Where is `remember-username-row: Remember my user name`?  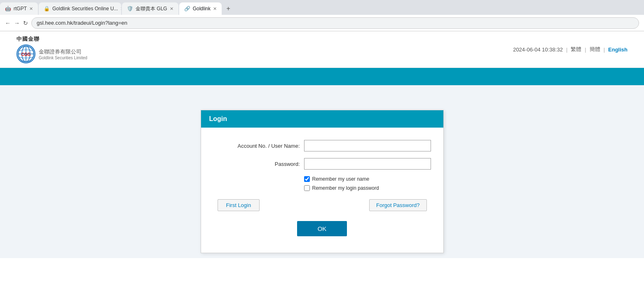
remember-username-row: Remember my user name is located at coordinates (368, 179).